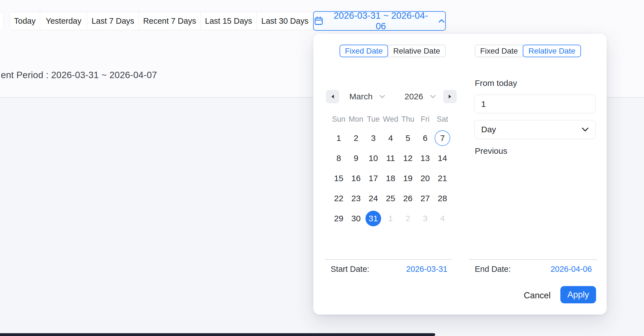 This screenshot has width=644, height=336. I want to click on calendar-day: 8, so click(339, 158).